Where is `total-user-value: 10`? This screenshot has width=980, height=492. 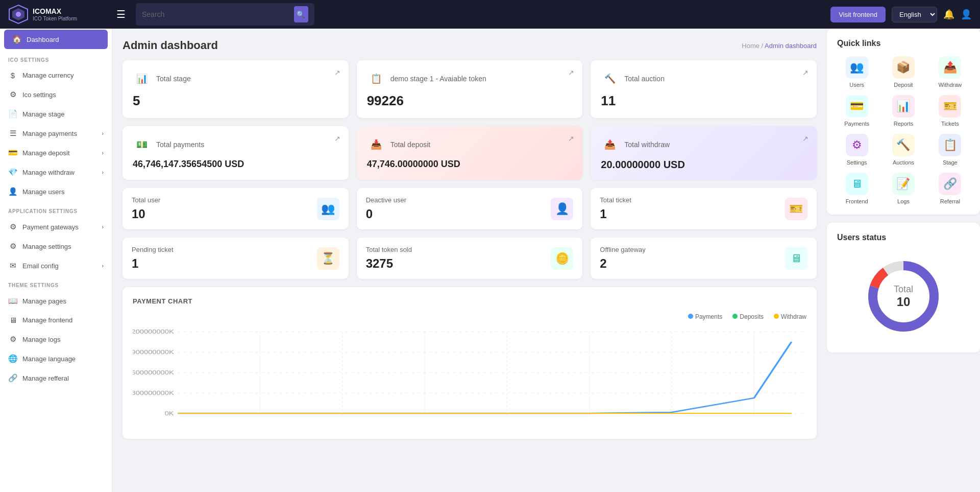 total-user-value: 10 is located at coordinates (146, 214).